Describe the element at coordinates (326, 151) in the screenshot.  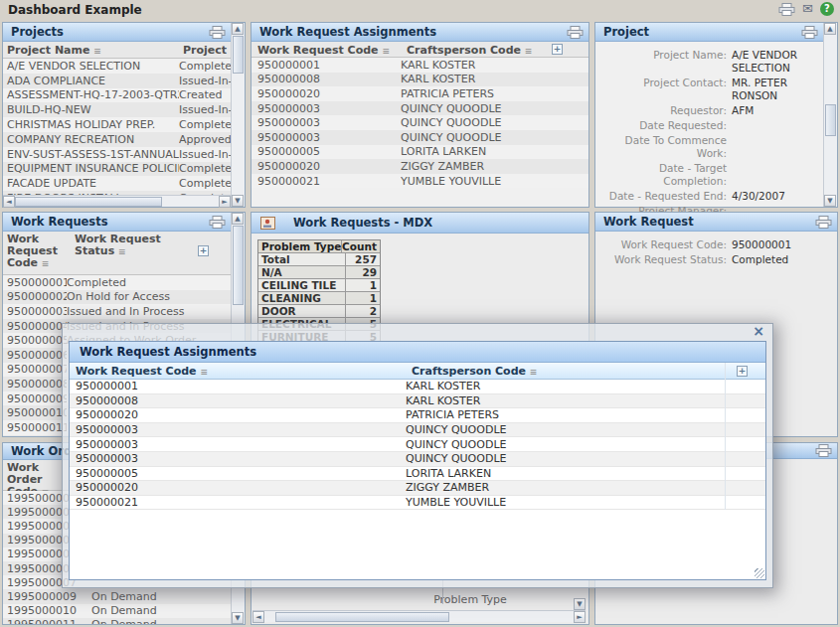
I see `cell-work-request-code: 950000005` at that location.